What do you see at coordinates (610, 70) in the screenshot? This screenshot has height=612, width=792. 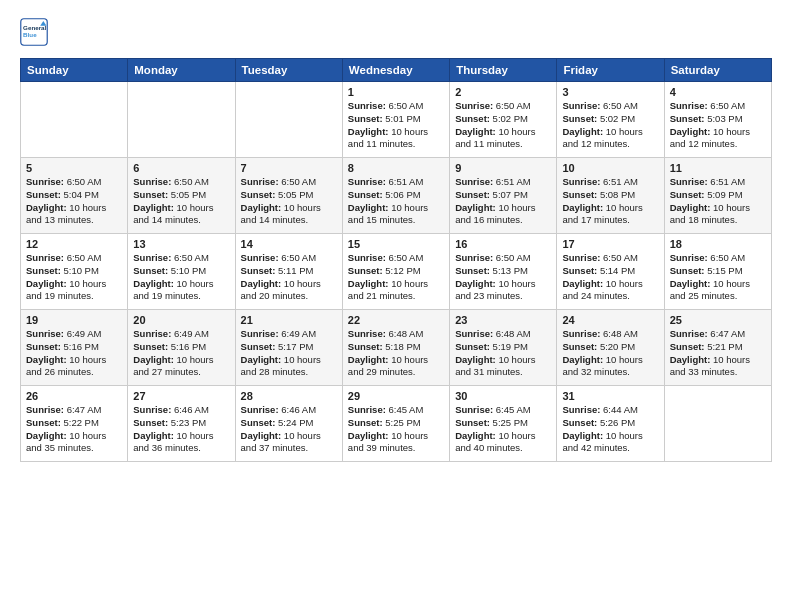 I see `dow-header-friday: Friday` at bounding box center [610, 70].